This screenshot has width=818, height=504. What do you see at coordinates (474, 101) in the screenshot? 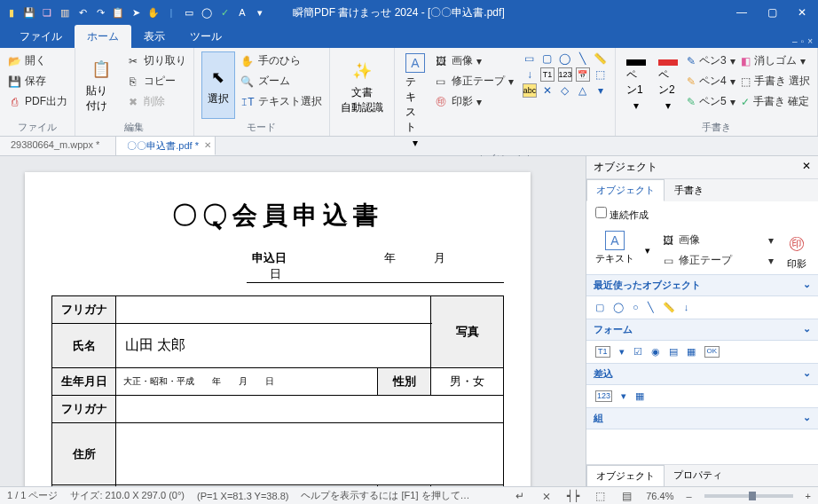
I see `stamp-button: ㊞印影 ▾` at bounding box center [474, 101].